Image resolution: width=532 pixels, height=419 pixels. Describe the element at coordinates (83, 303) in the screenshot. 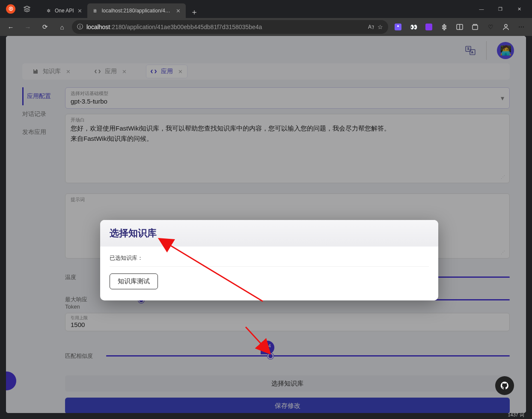

I see `slider-label: 最大响应Token` at that location.